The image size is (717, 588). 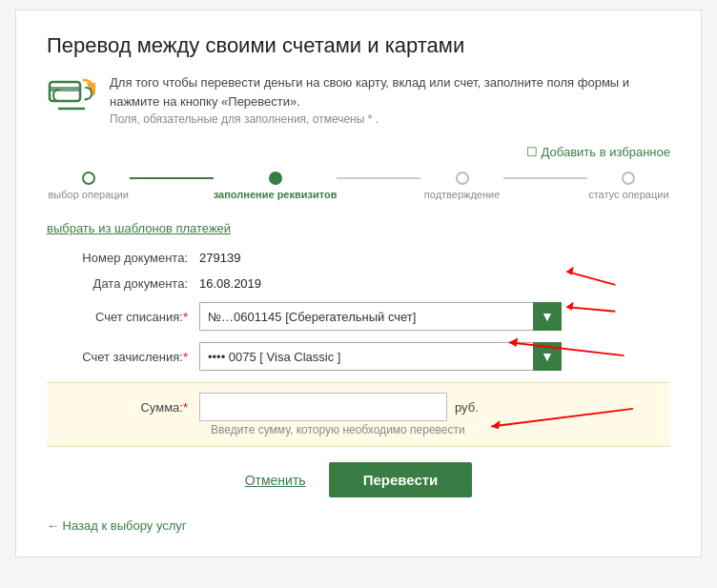 I want to click on step-1: выбор операции, so click(x=88, y=186).